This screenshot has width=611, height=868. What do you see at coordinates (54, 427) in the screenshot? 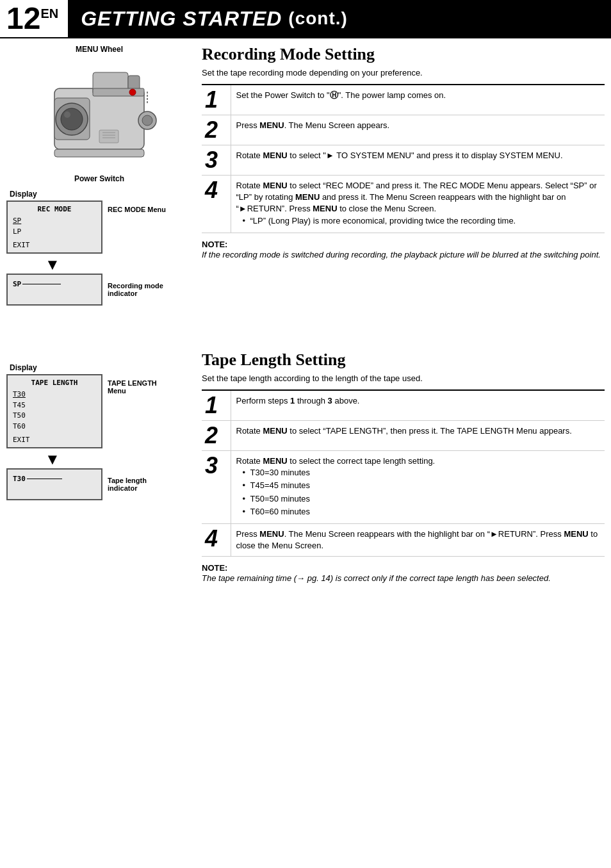
I see `tape-item-t60: T60` at bounding box center [54, 427].